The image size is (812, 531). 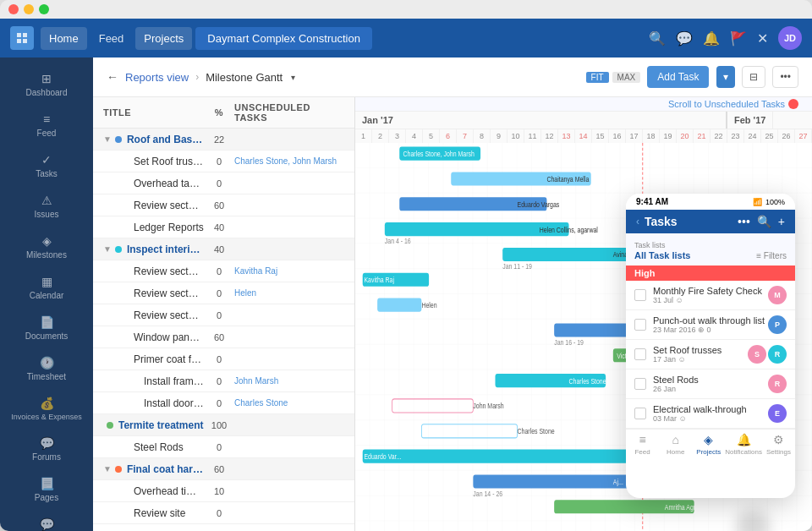 What do you see at coordinates (765, 222) in the screenshot?
I see `mobile-search-icon: 🔍` at bounding box center [765, 222].